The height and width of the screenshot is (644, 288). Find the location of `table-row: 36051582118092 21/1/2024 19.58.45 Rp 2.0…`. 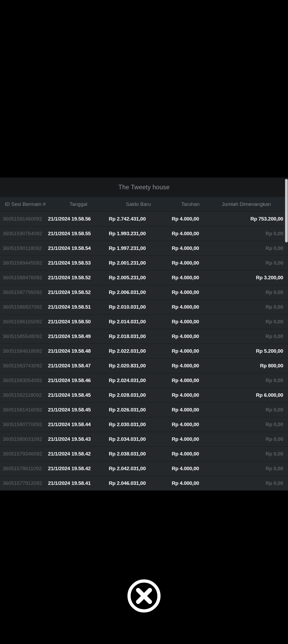

table-row: 36051582118092 21/1/2024 19.58.45 Rp 2.0… is located at coordinates (144, 395).